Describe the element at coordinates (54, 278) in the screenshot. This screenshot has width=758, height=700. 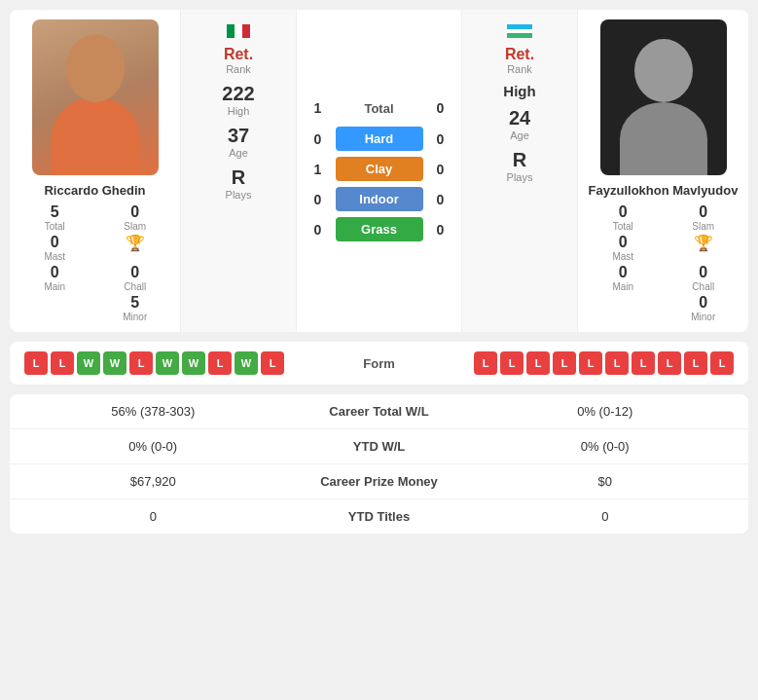
I see `player1-main-left: 0 Main` at that location.